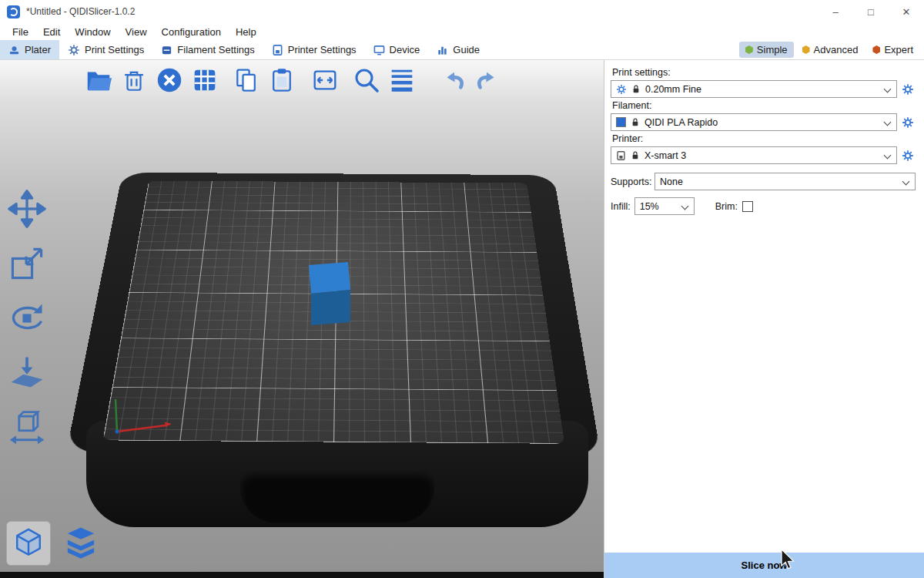 Image resolution: width=924 pixels, height=578 pixels. Describe the element at coordinates (785, 182) in the screenshot. I see `supports-combo: None` at that location.